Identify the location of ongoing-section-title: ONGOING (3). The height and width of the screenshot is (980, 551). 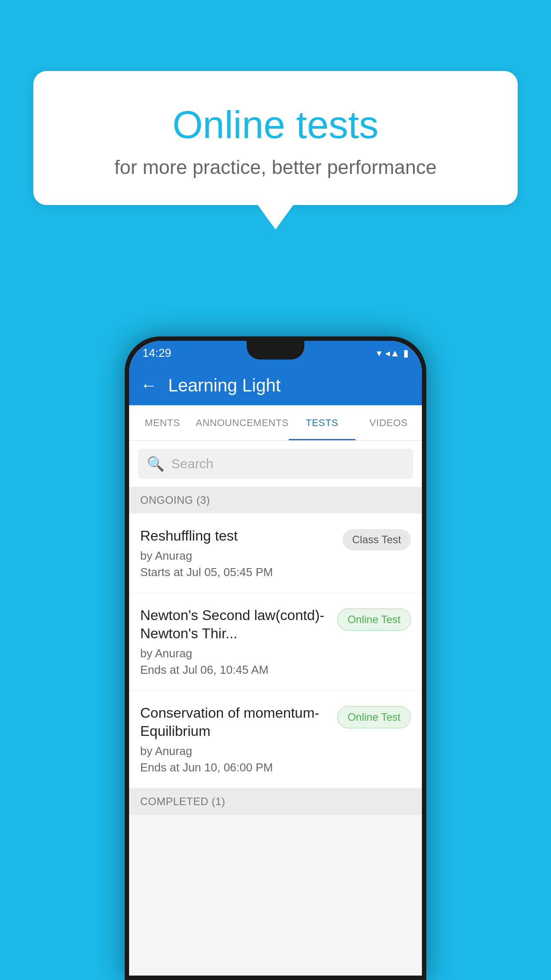
(175, 500).